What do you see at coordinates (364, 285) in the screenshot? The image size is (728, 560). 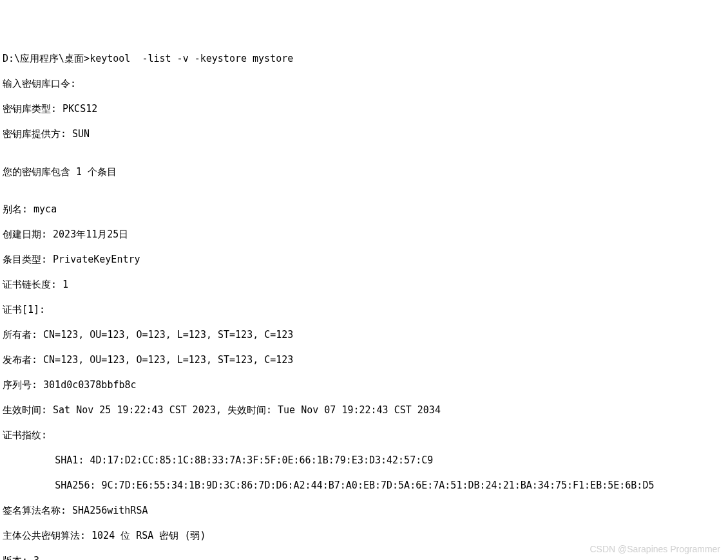 I see `chain-length: 证书链长度: 1` at bounding box center [364, 285].